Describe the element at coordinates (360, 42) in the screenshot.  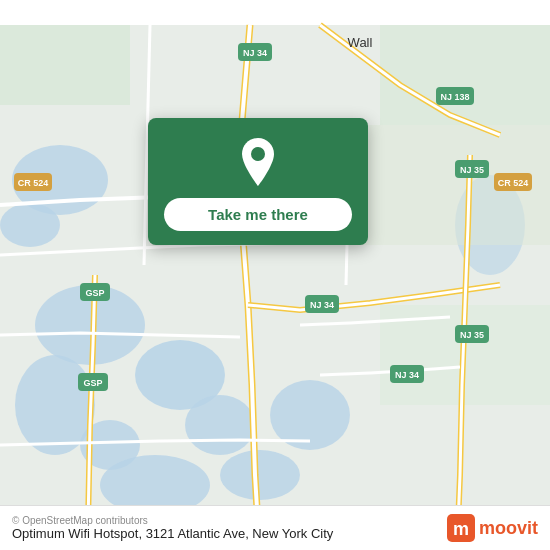
I see `svg-text: Wall` at that location.